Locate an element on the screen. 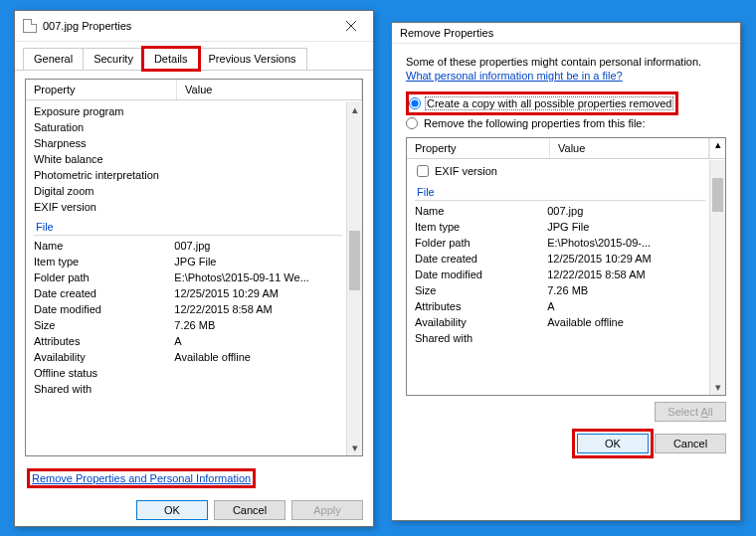 Image resolution: width=756 pixels, height=536 pixels. radio-remove-following-input is located at coordinates (412, 123).